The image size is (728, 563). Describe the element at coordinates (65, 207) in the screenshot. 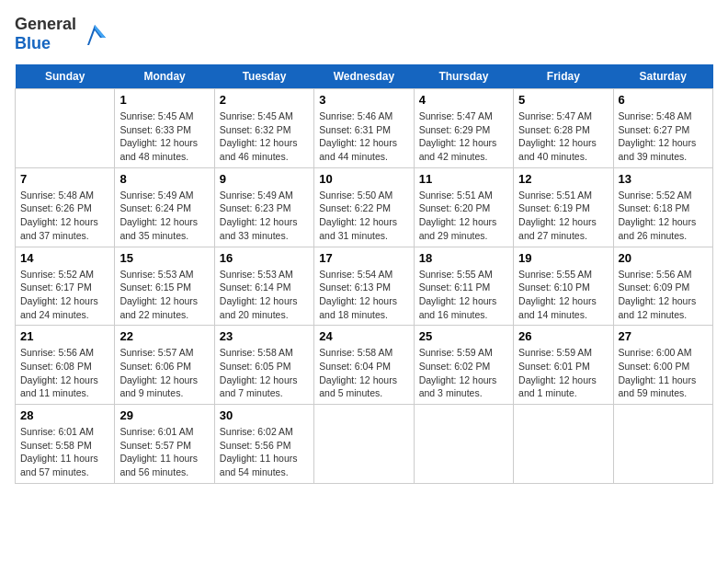

I see `day-cell: 7Sunrise: 5:48 AMSunset: 6:26 PMDaylight…` at that location.